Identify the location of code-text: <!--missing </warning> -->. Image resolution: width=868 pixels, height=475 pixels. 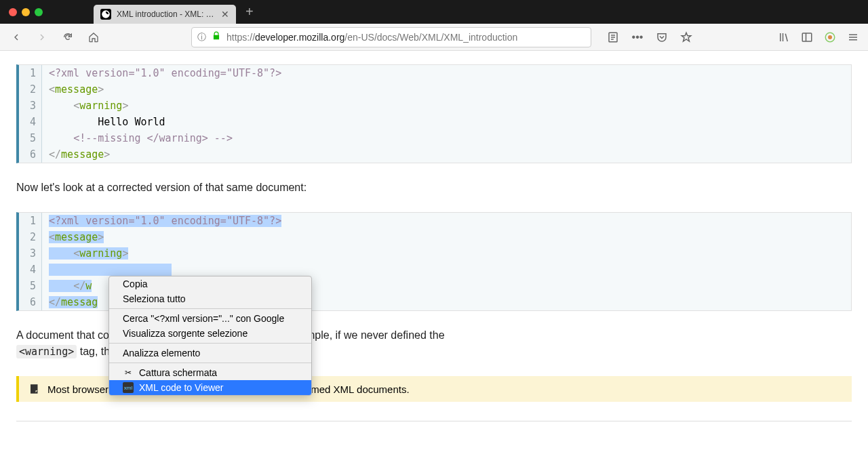
(137, 138).